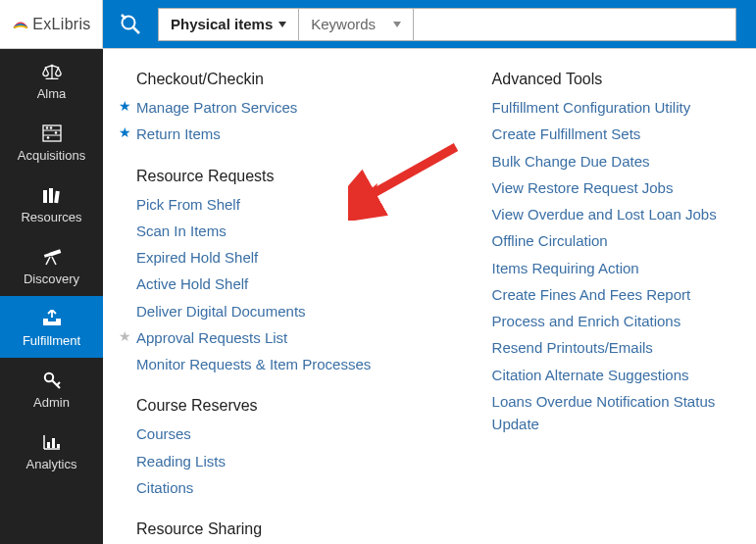 The height and width of the screenshot is (544, 756). What do you see at coordinates (280, 108) in the screenshot?
I see `list-item: ★Manage Patron Services` at bounding box center [280, 108].